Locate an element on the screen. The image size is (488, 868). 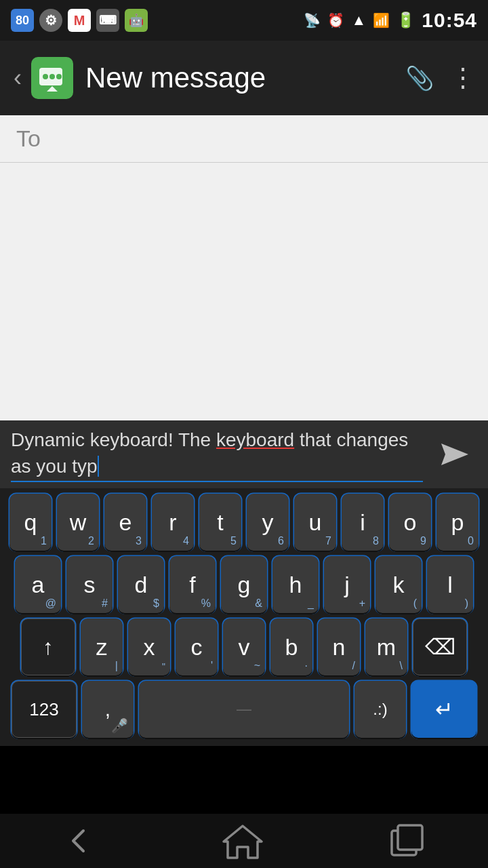
key-row-3: ↑ z| x" c' v~ b· n/ m\ ⌫ is located at coordinates (244, 647).